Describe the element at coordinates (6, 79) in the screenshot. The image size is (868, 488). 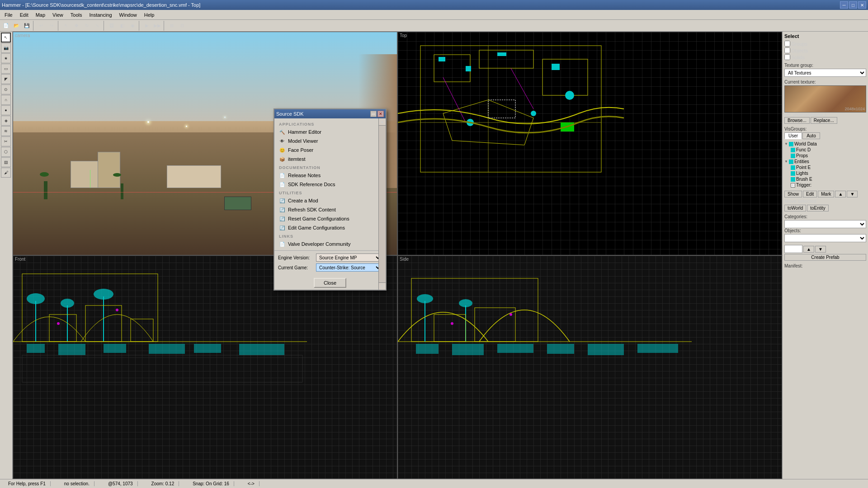
I see `wedge-tool: ◤` at that location.